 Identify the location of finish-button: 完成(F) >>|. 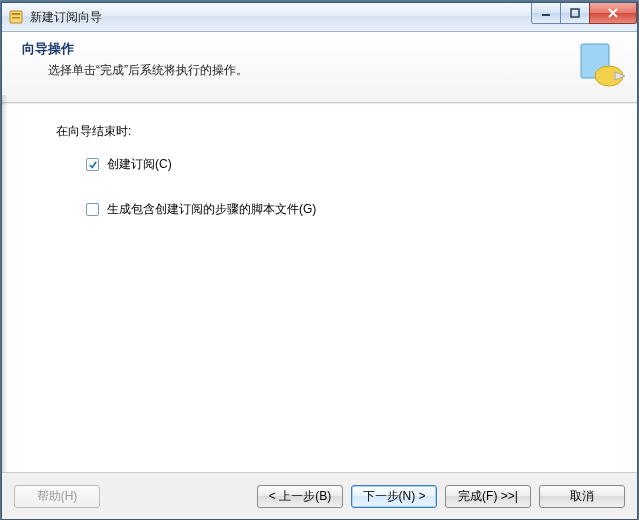
(488, 496).